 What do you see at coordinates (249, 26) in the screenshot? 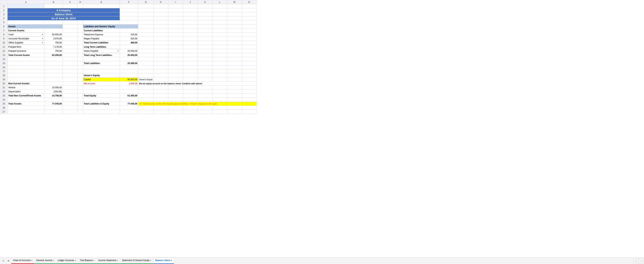
I see `cell-n6` at bounding box center [249, 26].